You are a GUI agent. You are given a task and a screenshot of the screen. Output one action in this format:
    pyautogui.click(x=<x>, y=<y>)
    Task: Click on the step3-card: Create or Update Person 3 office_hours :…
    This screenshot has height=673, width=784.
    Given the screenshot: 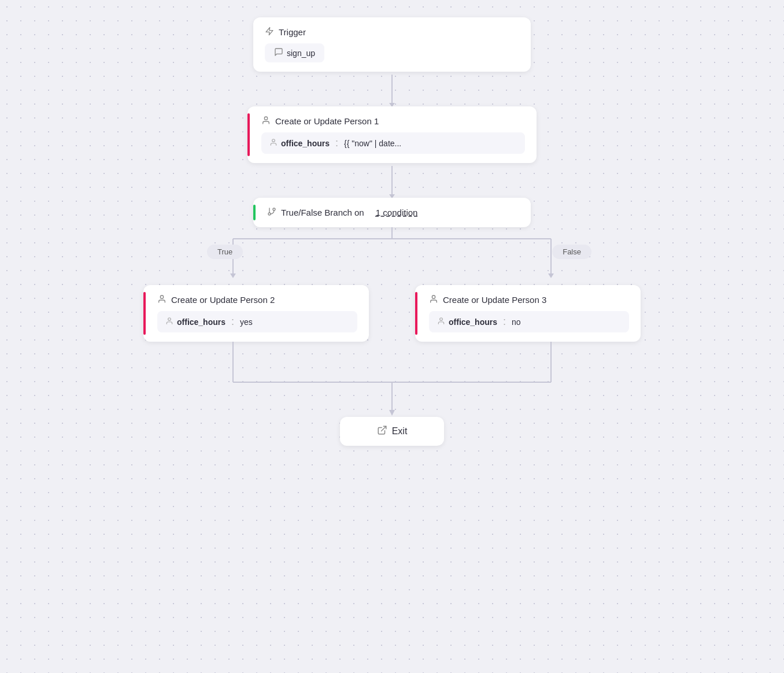 What is the action you would take?
    pyautogui.click(x=528, y=313)
    